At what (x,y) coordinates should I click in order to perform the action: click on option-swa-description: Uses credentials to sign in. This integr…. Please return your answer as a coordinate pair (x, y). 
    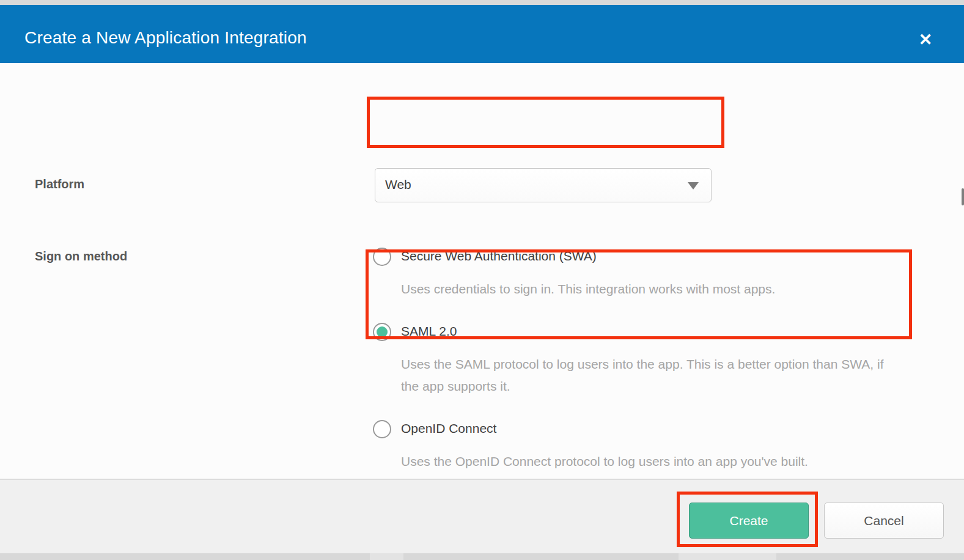
    Looking at the image, I should click on (651, 289).